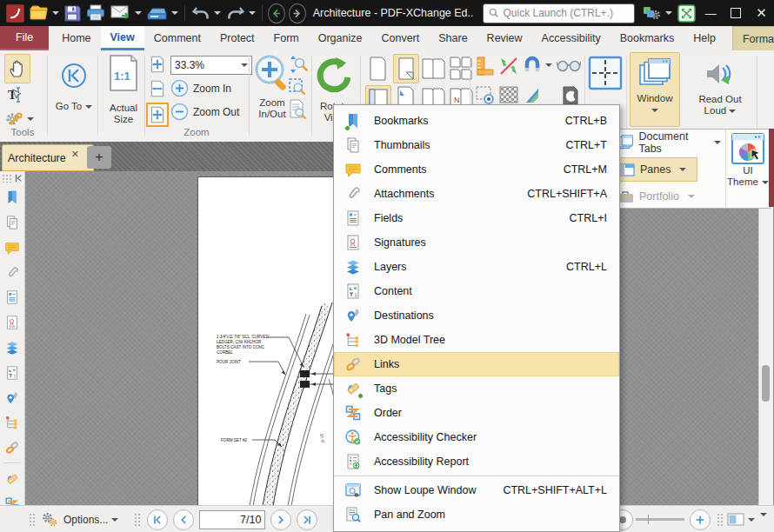  I want to click on tab-view: View, so click(123, 38).